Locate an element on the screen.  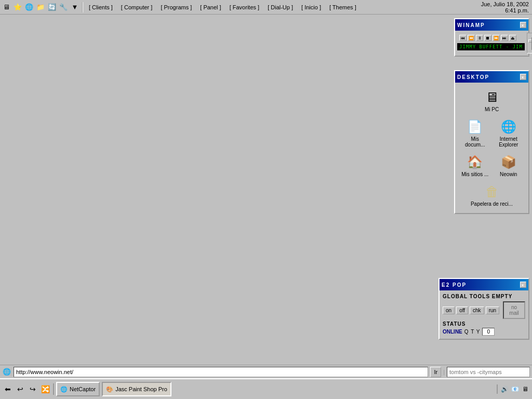
misdocs-icon: 📄 is located at coordinates (475, 127).